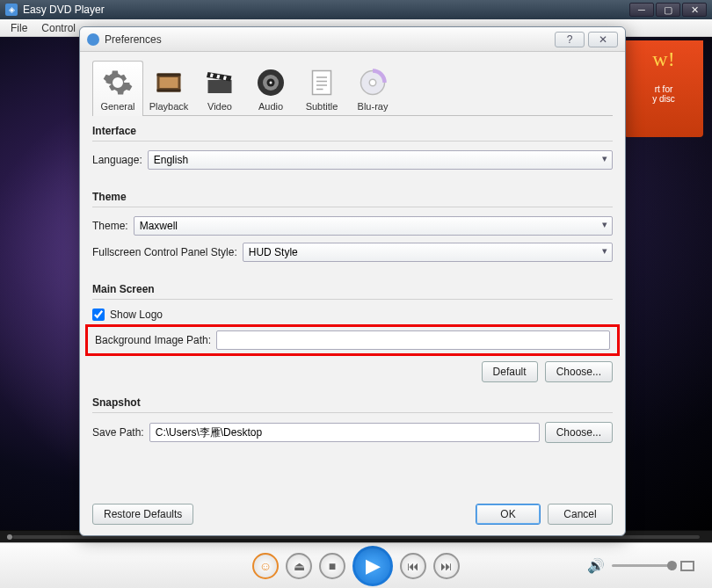 Image resolution: width=712 pixels, height=588 pixels. Describe the element at coordinates (352, 292) in the screenshot. I see `section-heading: Main Screen` at that location.